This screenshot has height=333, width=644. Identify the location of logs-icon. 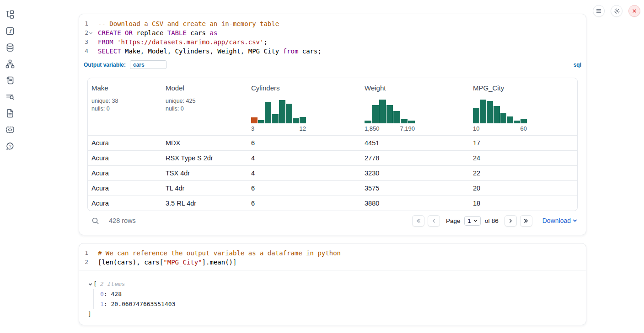
(10, 80).